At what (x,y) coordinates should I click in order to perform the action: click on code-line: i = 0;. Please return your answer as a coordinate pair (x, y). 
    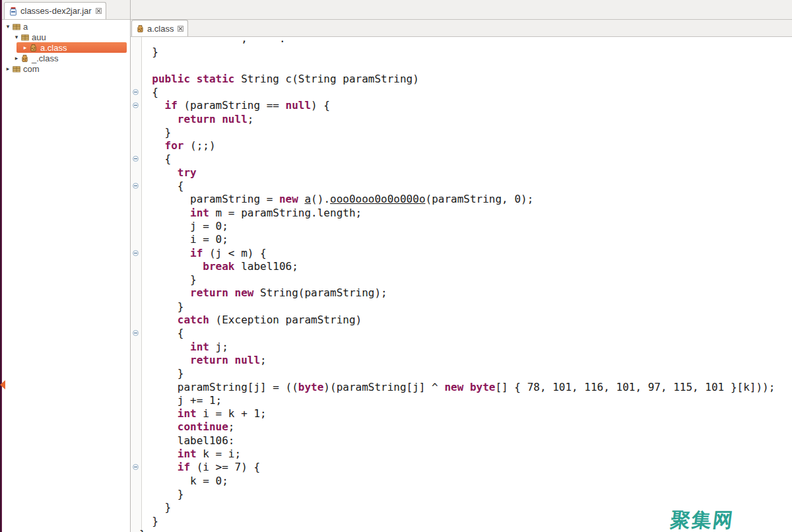
    Looking at the image, I should click on (183, 240).